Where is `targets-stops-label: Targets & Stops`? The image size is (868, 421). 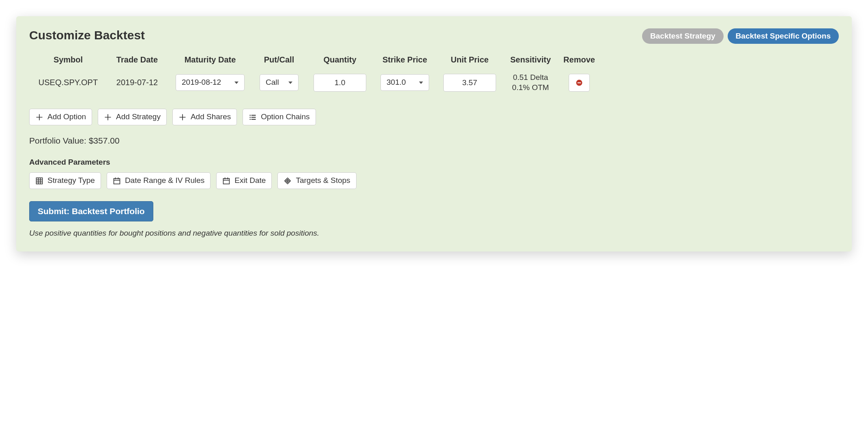 targets-stops-label: Targets & Stops is located at coordinates (323, 181).